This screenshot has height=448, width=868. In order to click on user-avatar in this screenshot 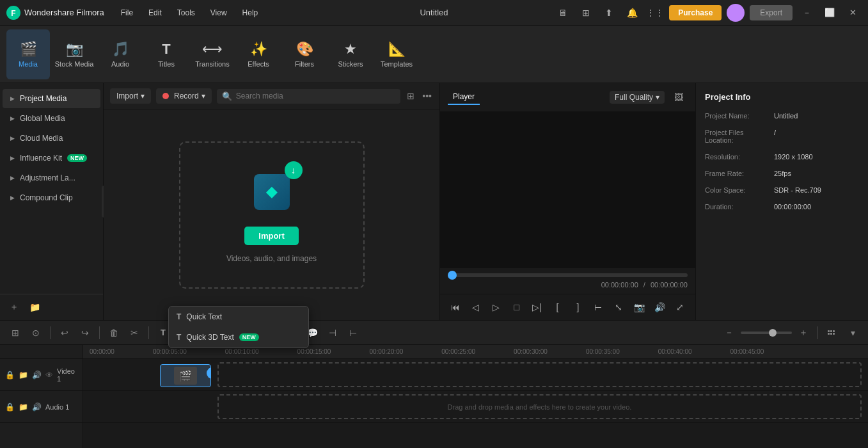, I will do `click(736, 13)`.